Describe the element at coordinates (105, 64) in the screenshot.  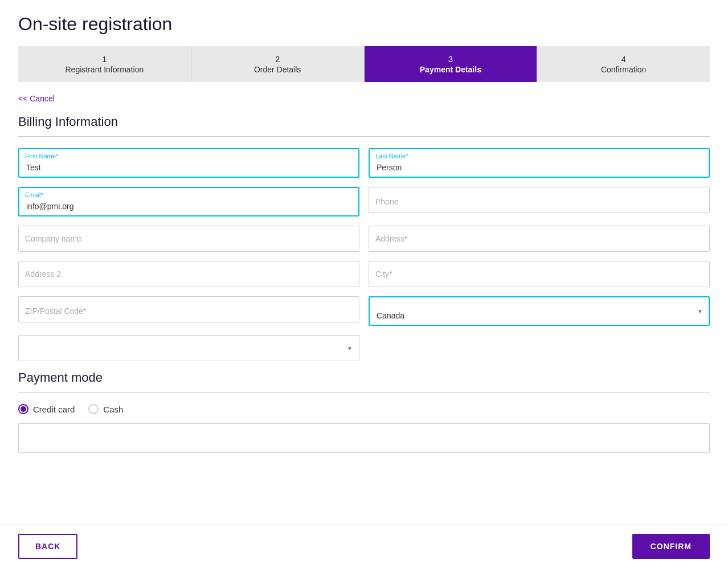
I see `step-1: 1 Registrant Information` at that location.